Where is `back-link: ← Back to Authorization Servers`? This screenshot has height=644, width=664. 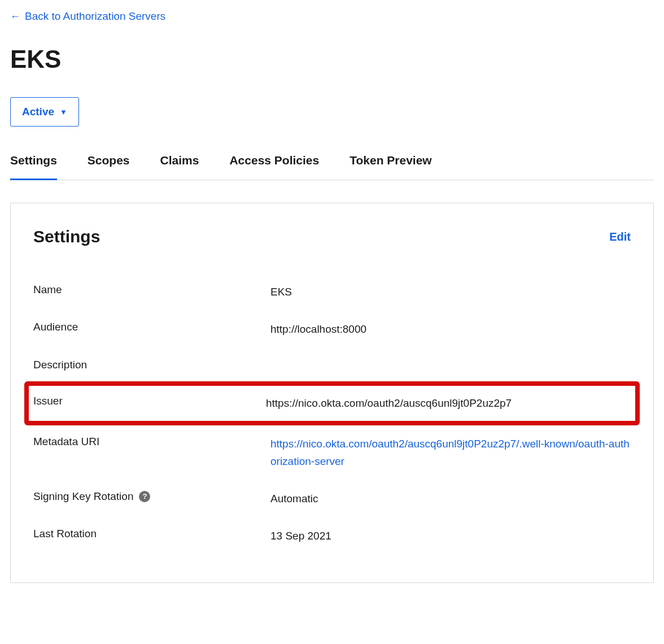
back-link: ← Back to Authorization Servers is located at coordinates (88, 16).